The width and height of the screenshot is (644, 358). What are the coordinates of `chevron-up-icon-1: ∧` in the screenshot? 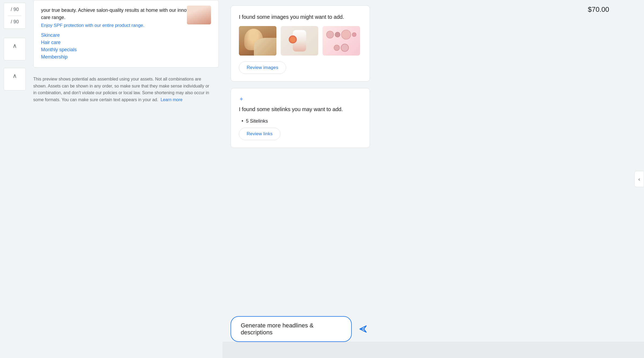 It's located at (15, 46).